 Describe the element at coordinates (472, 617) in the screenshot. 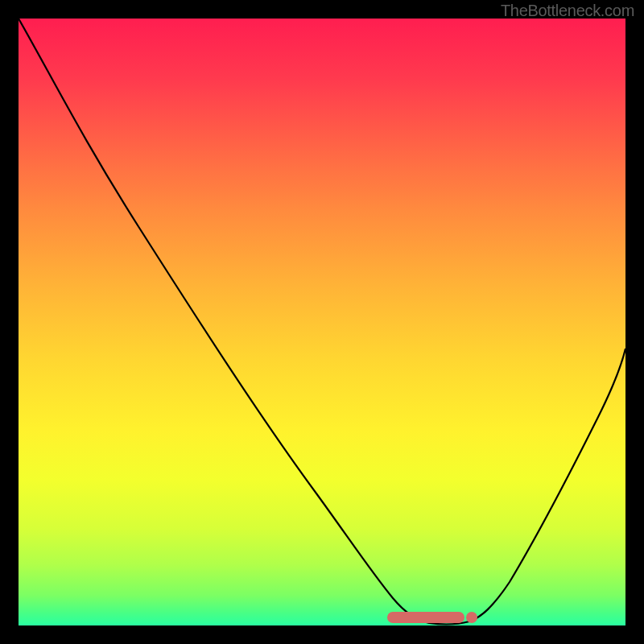

I see `optimal-point-marker` at that location.